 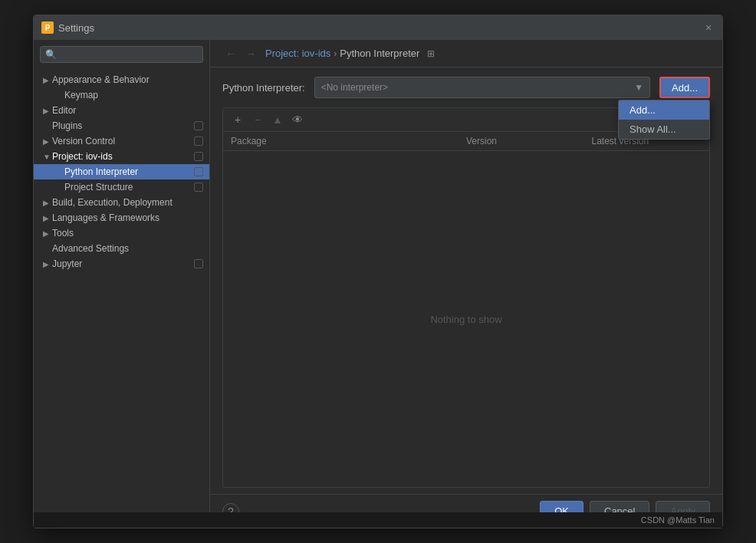 What do you see at coordinates (685, 87) in the screenshot?
I see `add-button: Add...` at bounding box center [685, 87].